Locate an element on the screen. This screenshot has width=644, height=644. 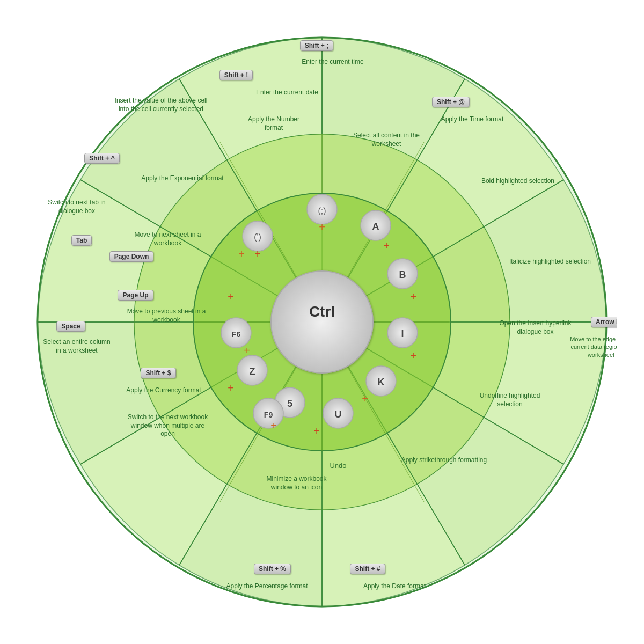
svg-text: Ctrl is located at coordinates (322, 311).